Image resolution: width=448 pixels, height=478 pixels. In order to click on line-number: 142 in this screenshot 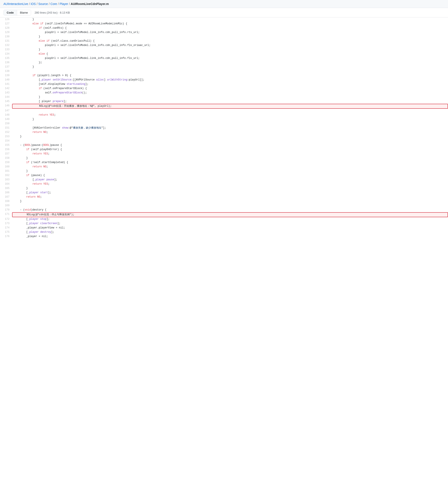, I will do `click(6, 88)`.